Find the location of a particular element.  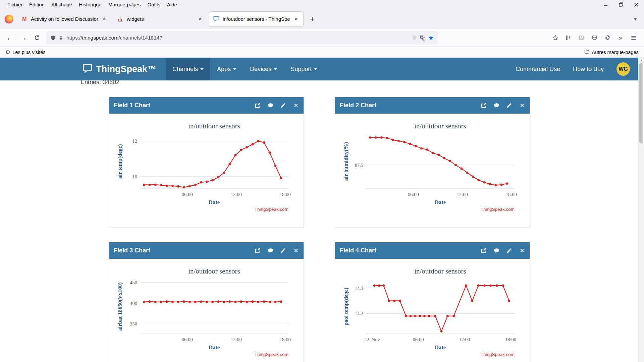

new-tab-button: + is located at coordinates (312, 19).